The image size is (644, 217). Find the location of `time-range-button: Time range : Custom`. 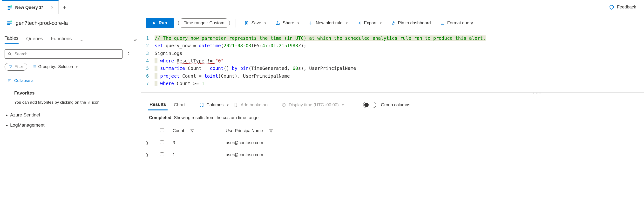

time-range-button: Time range : Custom is located at coordinates (204, 23).